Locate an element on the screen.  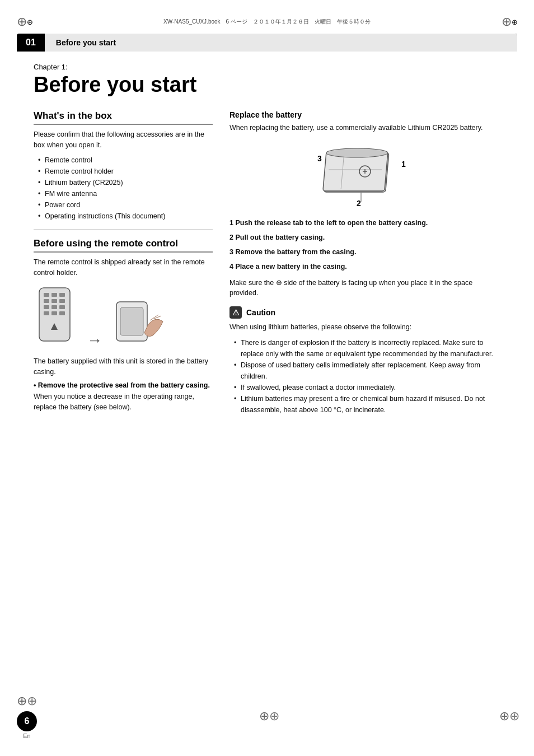
chapter-bar: 01 Before you start is located at coordinates (267, 43).